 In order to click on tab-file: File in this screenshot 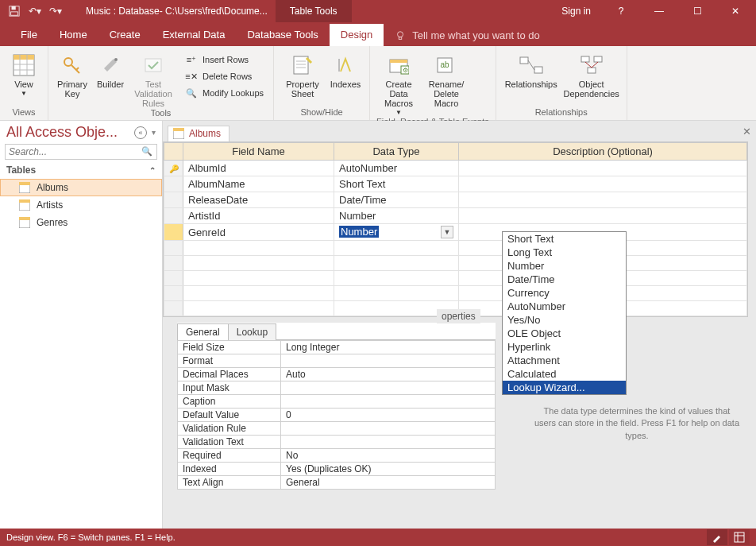, I will do `click(29, 35)`.